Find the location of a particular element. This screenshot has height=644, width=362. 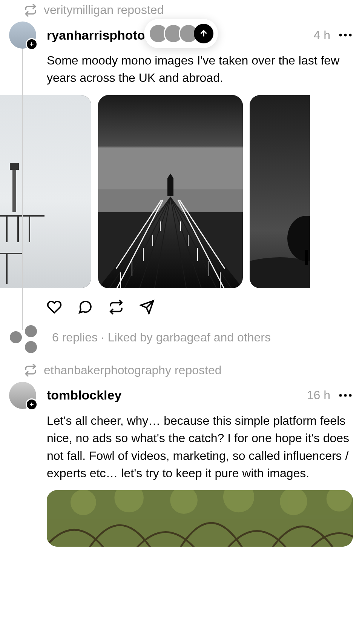

comment-button is located at coordinates (85, 308).